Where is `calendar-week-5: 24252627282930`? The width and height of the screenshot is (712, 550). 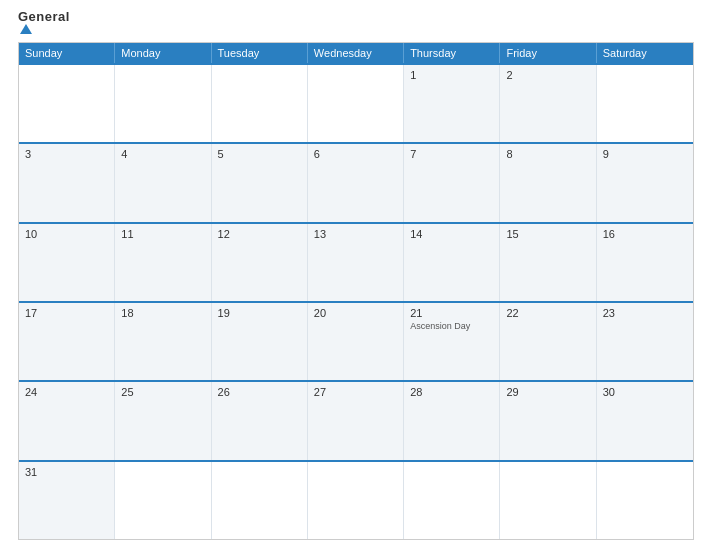
calendar-week-5: 24252627282930 is located at coordinates (356, 420).